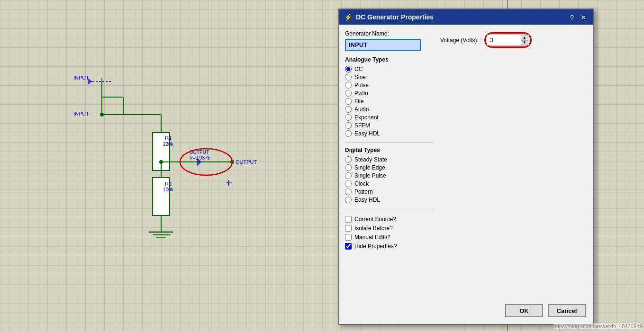  Describe the element at coordinates (389, 230) in the screenshot. I see `checkbox-group: Current Source? Isolate Before? Manual E…` at that location.